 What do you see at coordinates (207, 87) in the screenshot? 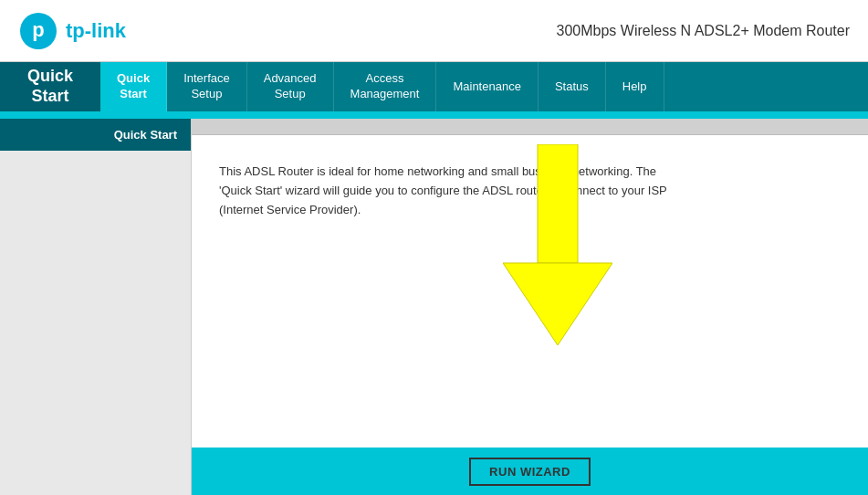
I see `nav-item-interface-setup: InterfaceSetup` at bounding box center [207, 87].